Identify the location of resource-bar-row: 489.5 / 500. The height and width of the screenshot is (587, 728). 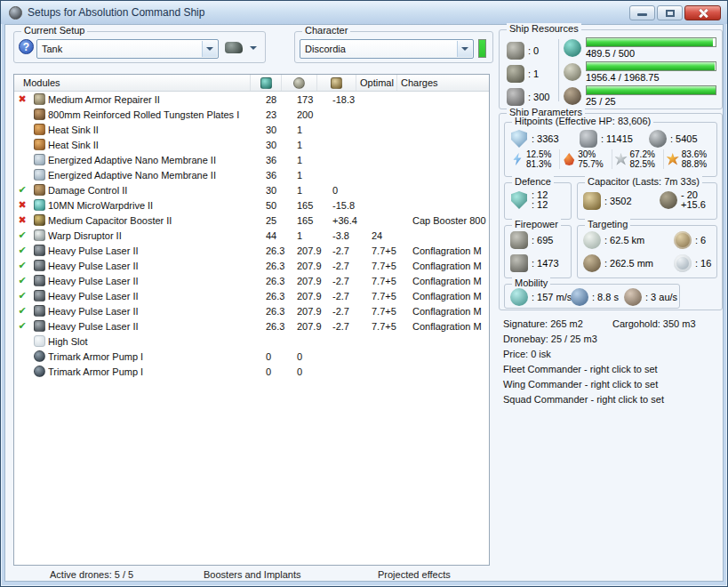
(640, 48).